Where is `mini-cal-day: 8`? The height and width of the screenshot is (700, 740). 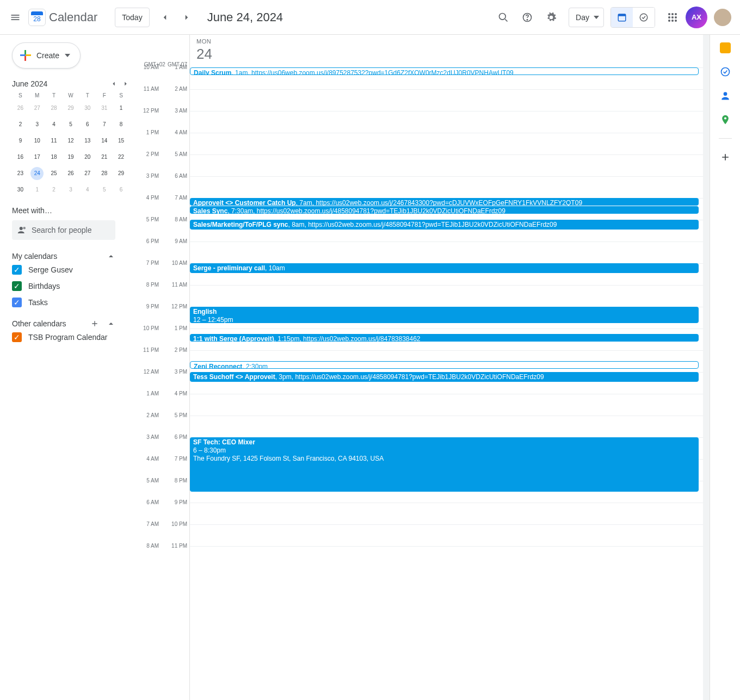 mini-cal-day: 8 is located at coordinates (121, 125).